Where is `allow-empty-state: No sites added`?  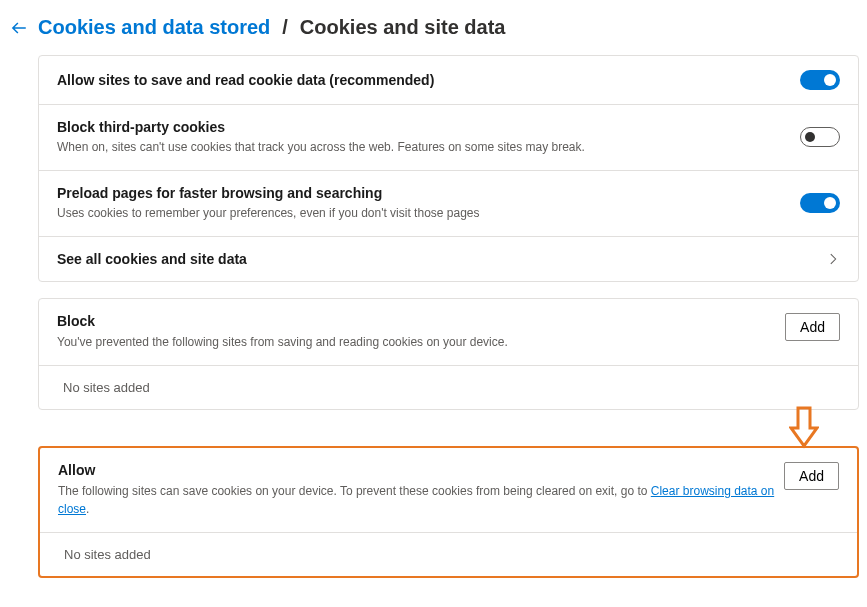
allow-empty-state: No sites added is located at coordinates (448, 554).